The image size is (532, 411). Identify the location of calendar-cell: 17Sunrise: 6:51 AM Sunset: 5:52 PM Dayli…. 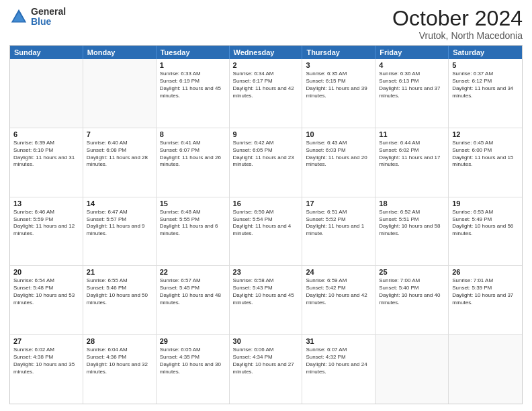
(339, 232).